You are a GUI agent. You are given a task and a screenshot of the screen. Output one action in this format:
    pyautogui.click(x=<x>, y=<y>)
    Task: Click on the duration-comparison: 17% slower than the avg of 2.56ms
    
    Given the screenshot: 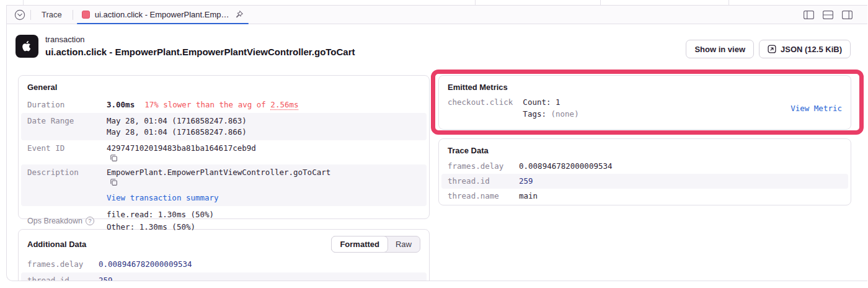 What is the action you would take?
    pyautogui.click(x=221, y=104)
    